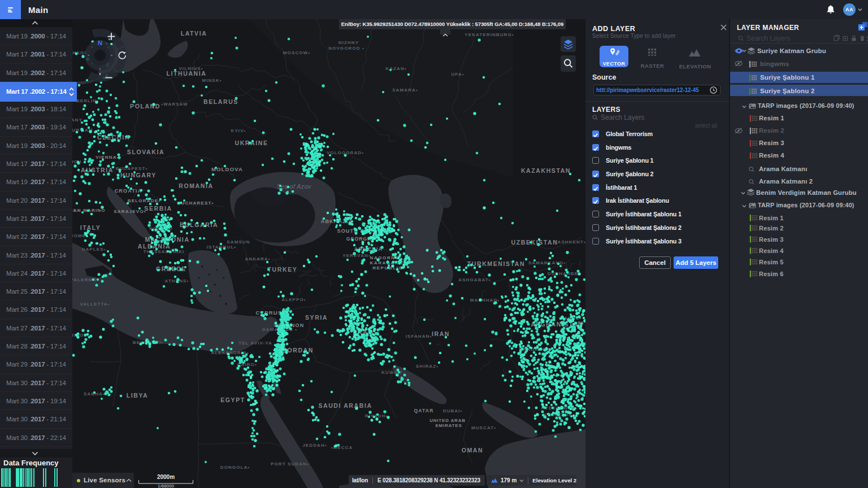  Describe the element at coordinates (191, 69) in the screenshot. I see `svg-text: VILNIUS•` at that location.